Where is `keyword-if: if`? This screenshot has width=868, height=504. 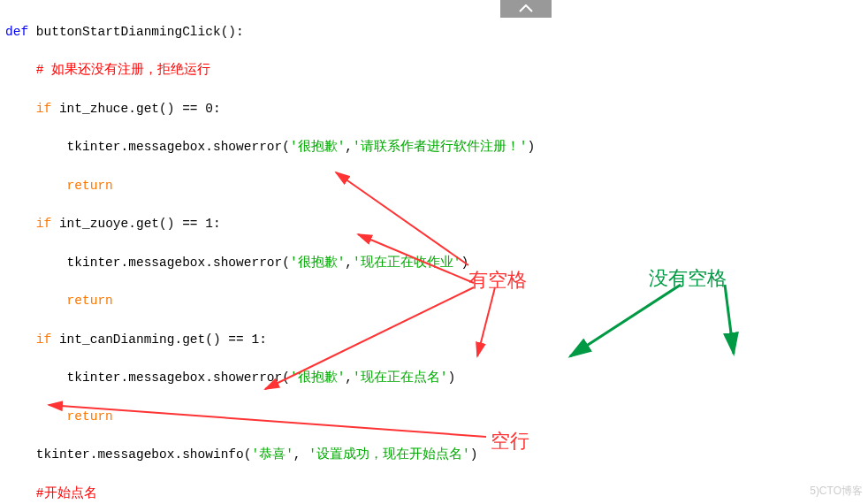 keyword-if: if is located at coordinates (32, 109).